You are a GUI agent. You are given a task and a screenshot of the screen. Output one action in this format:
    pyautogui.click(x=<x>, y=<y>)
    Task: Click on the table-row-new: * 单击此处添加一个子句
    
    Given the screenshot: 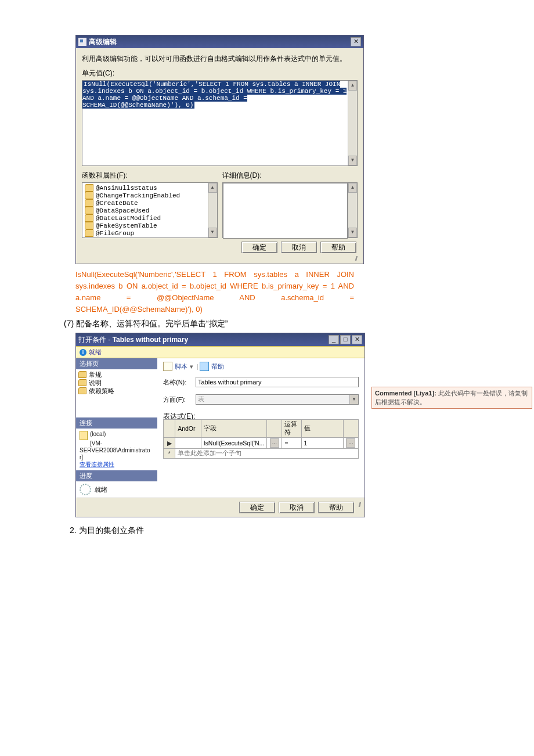 What is the action you would take?
    pyautogui.click(x=261, y=454)
    